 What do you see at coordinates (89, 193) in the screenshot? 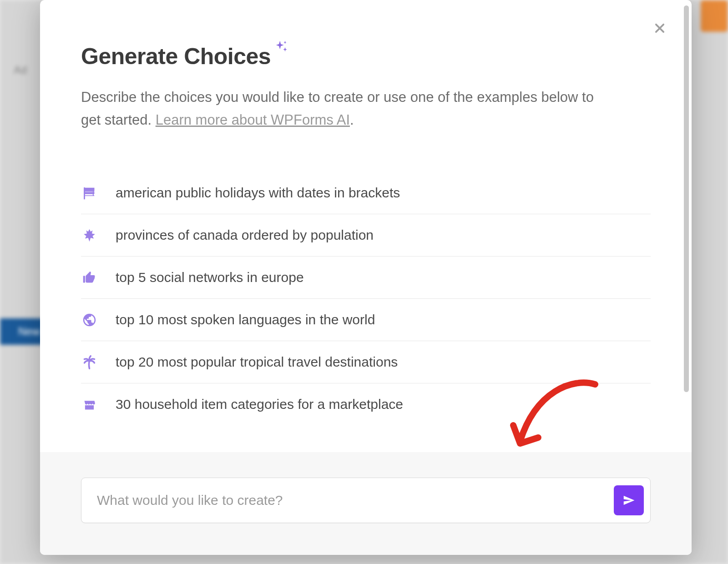
I see `flag-icon` at bounding box center [89, 193].